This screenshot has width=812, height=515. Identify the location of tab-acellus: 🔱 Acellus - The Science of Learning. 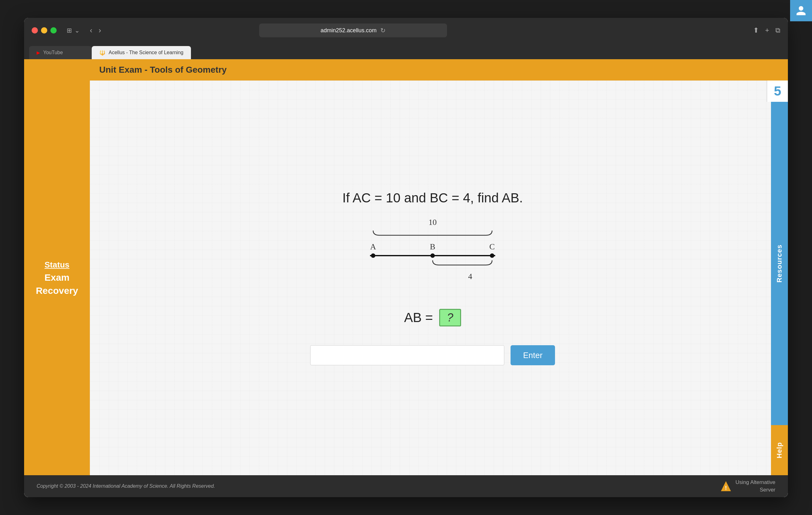
(141, 53).